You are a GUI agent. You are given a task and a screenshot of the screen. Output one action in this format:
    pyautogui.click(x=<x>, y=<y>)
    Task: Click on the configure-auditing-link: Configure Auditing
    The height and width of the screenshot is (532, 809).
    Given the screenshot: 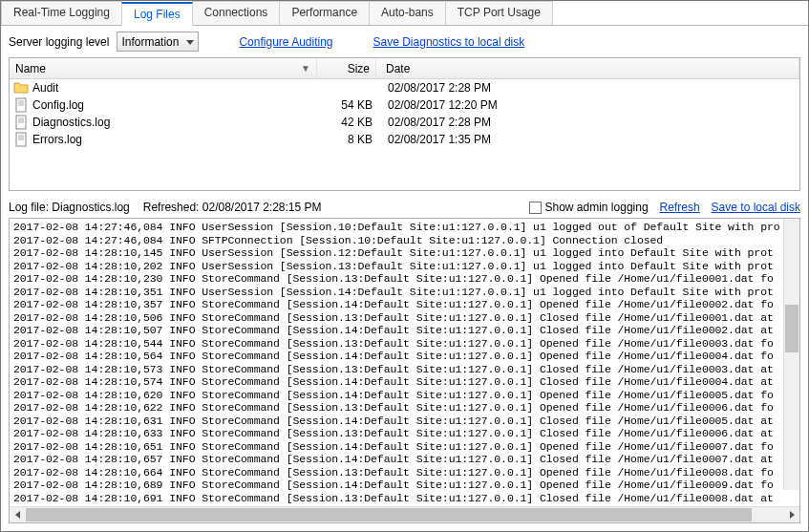 What is the action you would take?
    pyautogui.click(x=286, y=42)
    